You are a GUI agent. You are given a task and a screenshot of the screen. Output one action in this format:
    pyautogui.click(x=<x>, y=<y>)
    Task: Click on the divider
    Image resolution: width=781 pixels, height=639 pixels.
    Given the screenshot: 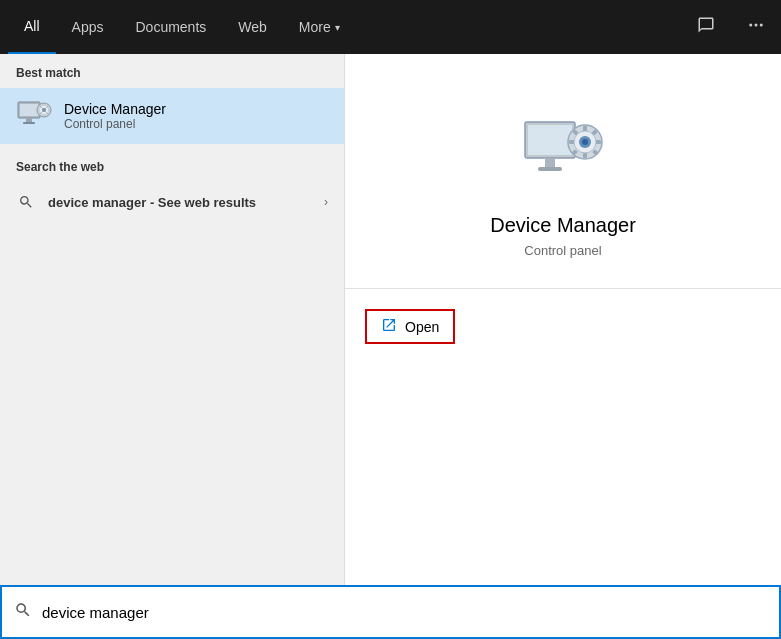 What is the action you would take?
    pyautogui.click(x=563, y=288)
    